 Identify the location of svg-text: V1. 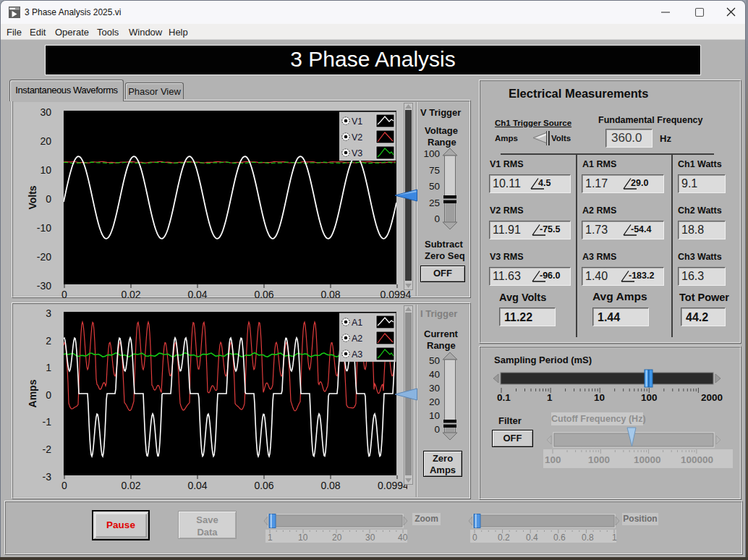
(357, 122).